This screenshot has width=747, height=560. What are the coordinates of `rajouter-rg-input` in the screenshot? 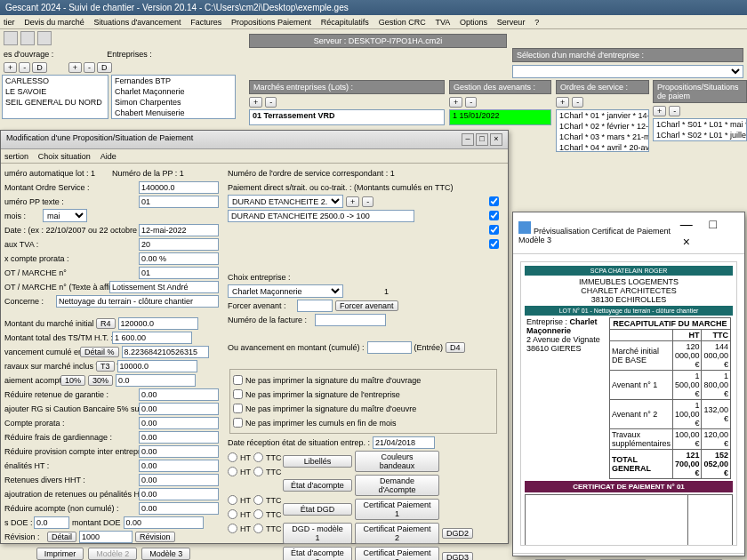 It's located at (179, 409).